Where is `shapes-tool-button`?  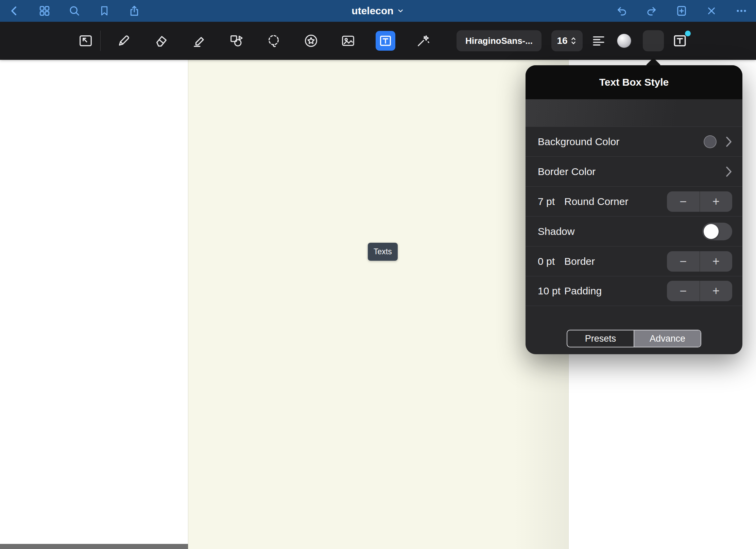
shapes-tool-button is located at coordinates (236, 41).